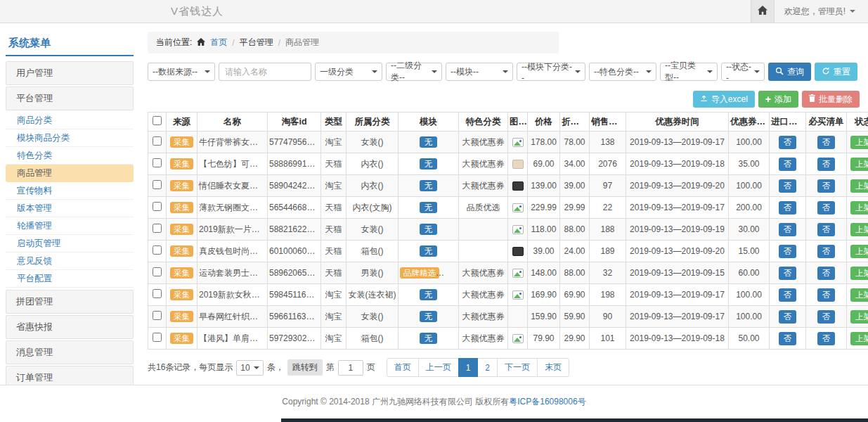 The width and height of the screenshot is (868, 422). What do you see at coordinates (790, 72) in the screenshot?
I see `search-button: 查询` at bounding box center [790, 72].